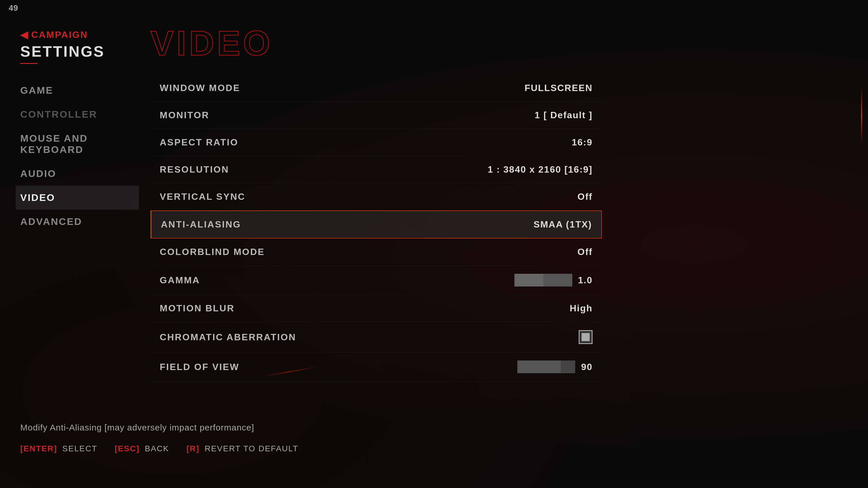 This screenshot has width=868, height=488. What do you see at coordinates (586, 337) in the screenshot?
I see `chromatic-aberration-checkbox` at bounding box center [586, 337].